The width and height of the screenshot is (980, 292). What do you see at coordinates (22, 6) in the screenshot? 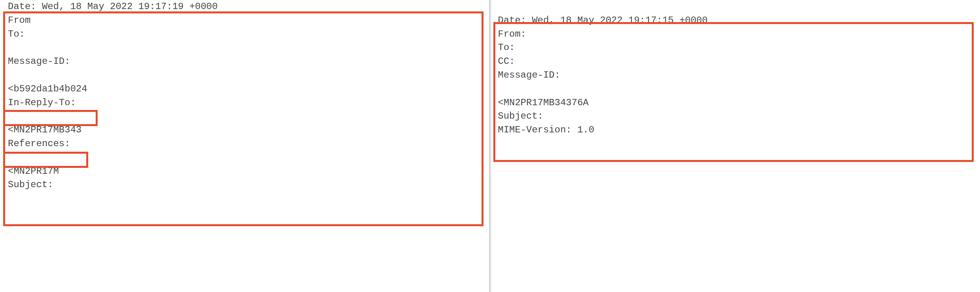
I see `date-label: Date:` at bounding box center [22, 6].